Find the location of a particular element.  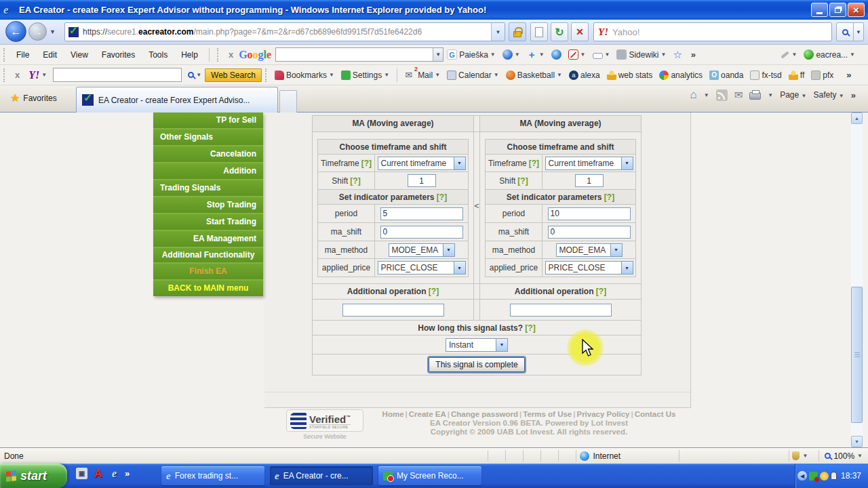

new-tab-button is located at coordinates (288, 102).